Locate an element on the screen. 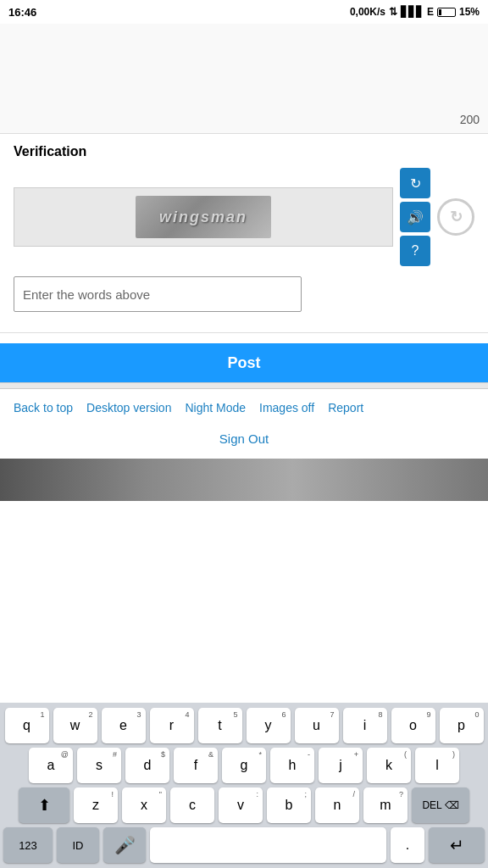  signal-arrows: ⇅ is located at coordinates (393, 12).